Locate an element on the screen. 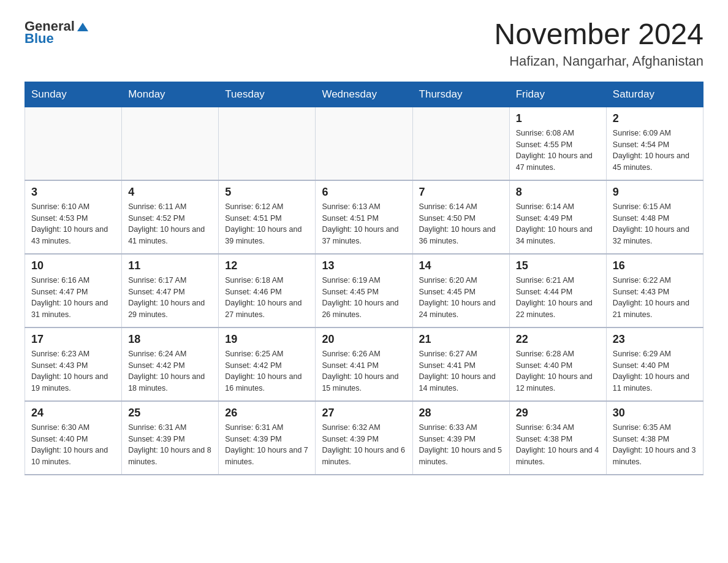 The height and width of the screenshot is (563, 728). title-area: November 2024 Hafizan, Nangarhar, Afghan… is located at coordinates (599, 44).